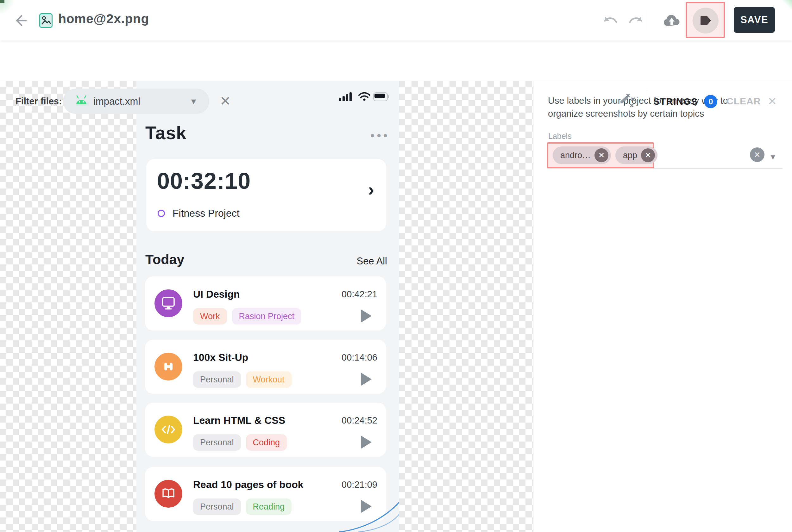 The width and height of the screenshot is (792, 532). What do you see at coordinates (396, 61) in the screenshot?
I see `filter-bar: Filter files: impact.xml ▾ ✕ STRINGS 0 C…` at bounding box center [396, 61].